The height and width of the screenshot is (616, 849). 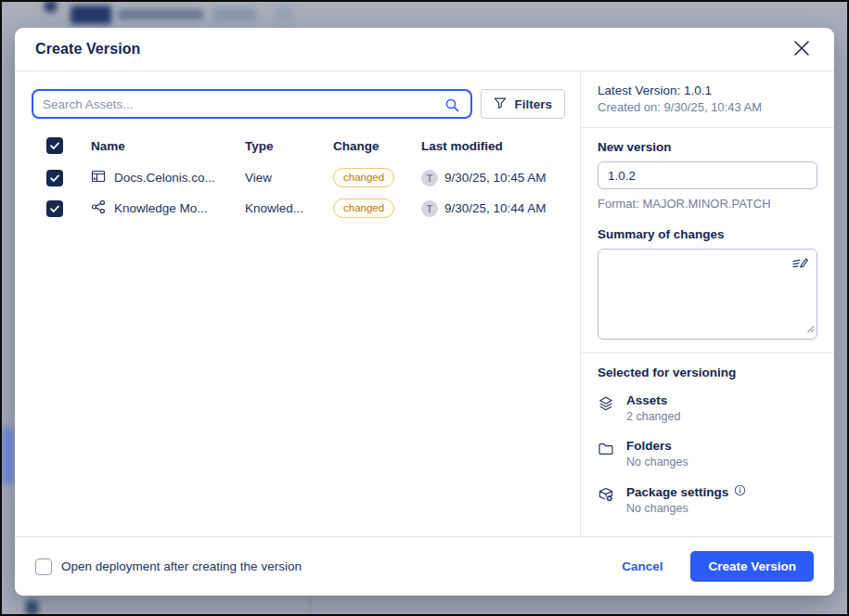 What do you see at coordinates (495, 208) in the screenshot?
I see `last-modified-value: 9/30/25, 10:44 AM` at bounding box center [495, 208].